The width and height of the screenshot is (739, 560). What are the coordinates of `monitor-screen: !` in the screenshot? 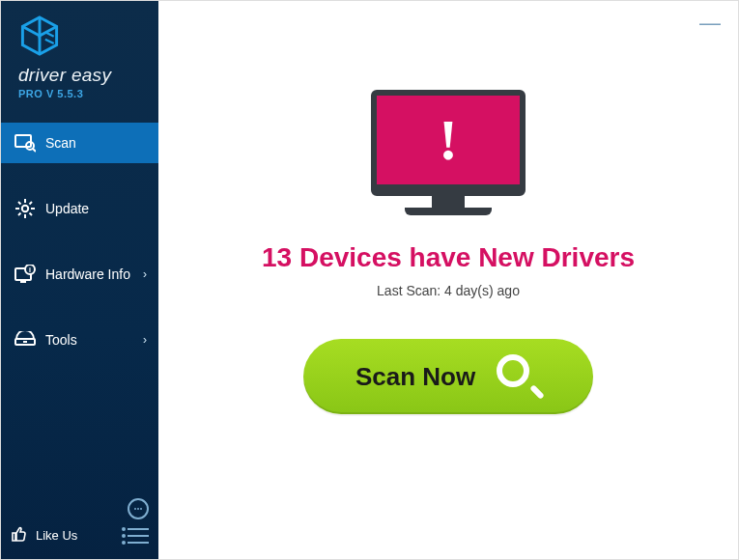 It's located at (448, 143).